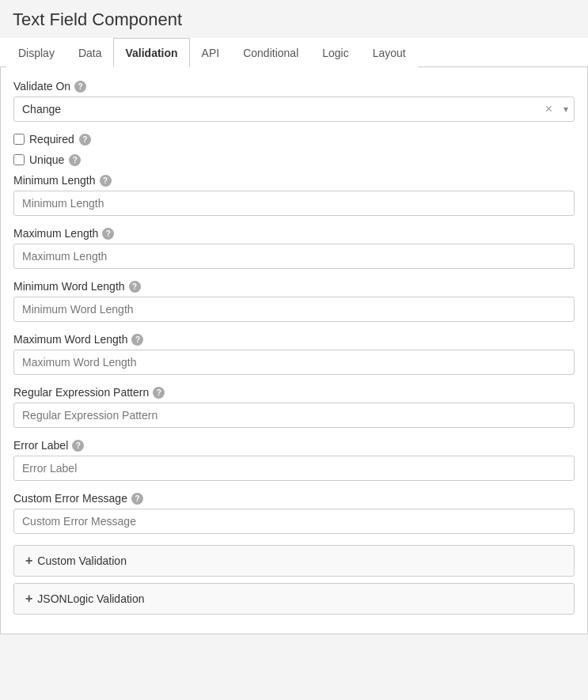 Image resolution: width=588 pixels, height=700 pixels. What do you see at coordinates (294, 52) in the screenshot?
I see `tabs-bar: Display Data Validation API Conditional …` at bounding box center [294, 52].